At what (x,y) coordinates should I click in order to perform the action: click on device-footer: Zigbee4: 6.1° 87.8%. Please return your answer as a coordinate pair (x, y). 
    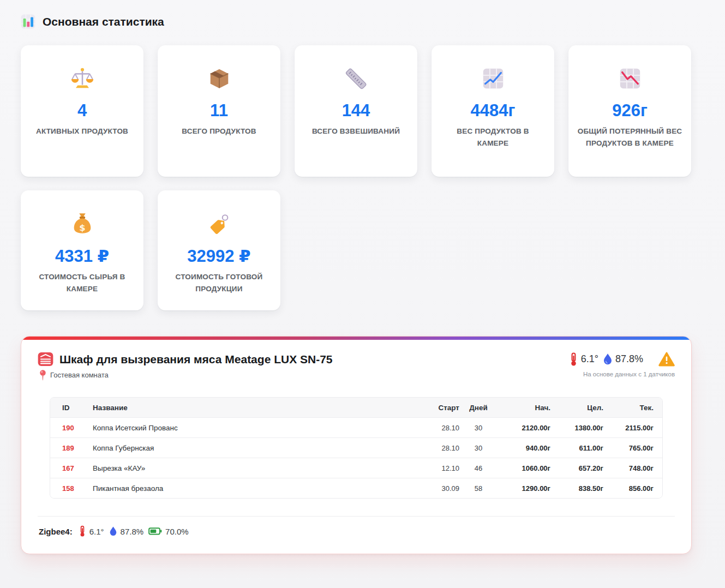
    Looking at the image, I should click on (356, 529).